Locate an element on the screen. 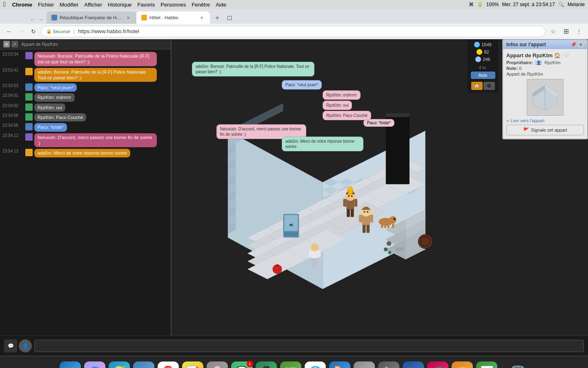  chat-expand-icon: ⤢ is located at coordinates (15, 44).